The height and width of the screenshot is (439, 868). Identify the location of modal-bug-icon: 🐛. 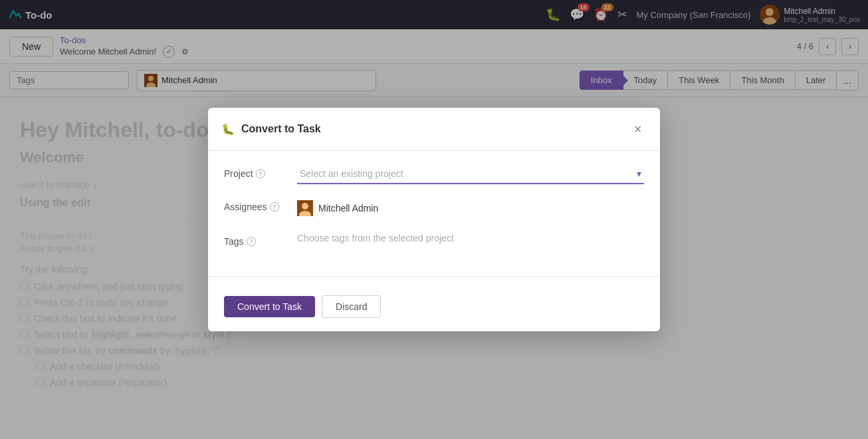
(228, 129).